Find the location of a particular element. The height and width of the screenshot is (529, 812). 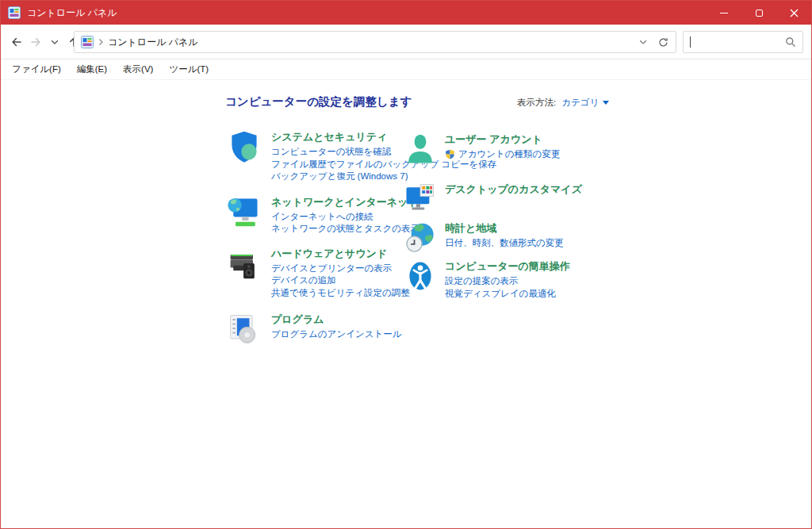

desktop-theme-icon is located at coordinates (420, 199).